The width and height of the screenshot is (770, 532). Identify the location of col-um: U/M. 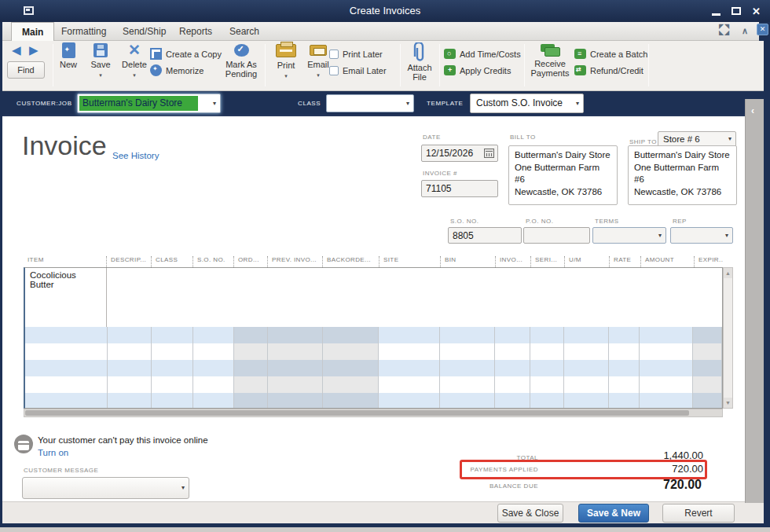
(586, 262).